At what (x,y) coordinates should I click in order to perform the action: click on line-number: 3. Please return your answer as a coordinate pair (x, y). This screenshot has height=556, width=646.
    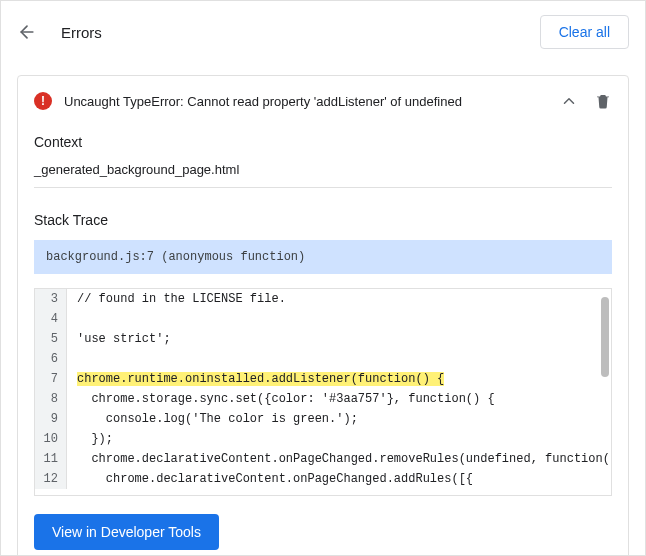
    Looking at the image, I should click on (51, 299).